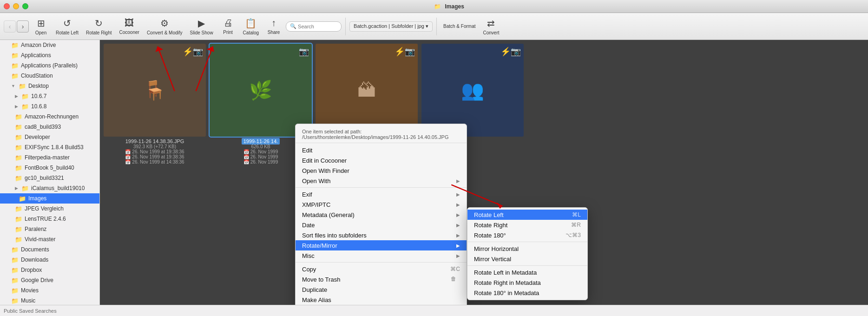  I want to click on rotate-left-button: ↺ Rotate Left, so click(67, 26).